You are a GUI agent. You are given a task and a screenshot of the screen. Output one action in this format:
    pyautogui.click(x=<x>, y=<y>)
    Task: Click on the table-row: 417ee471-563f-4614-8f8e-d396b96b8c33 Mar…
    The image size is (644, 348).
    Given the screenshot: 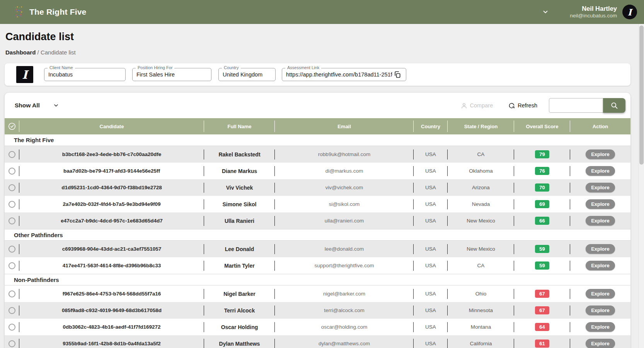 What is the action you would take?
    pyautogui.click(x=318, y=266)
    